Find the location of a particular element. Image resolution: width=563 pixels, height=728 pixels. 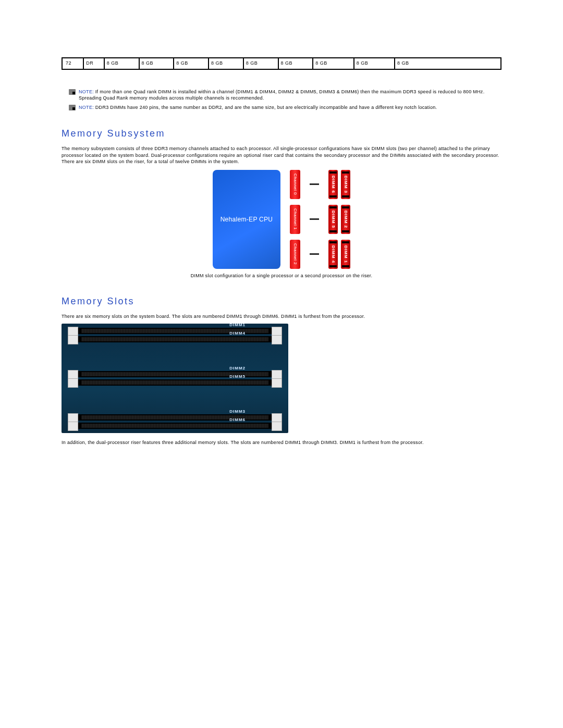

dimm-slot: DIMM2 is located at coordinates (175, 374).